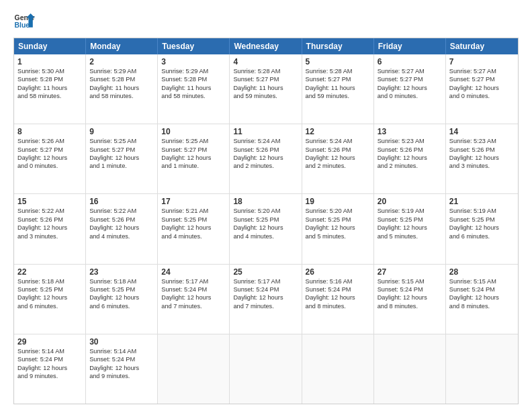  Describe the element at coordinates (482, 166) in the screenshot. I see `cell-info-line: and 3 minutes.` at that location.